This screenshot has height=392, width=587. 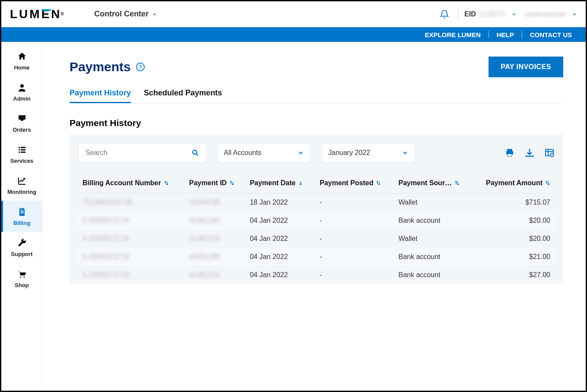 What do you see at coordinates (22, 88) in the screenshot?
I see `user-icon` at bounding box center [22, 88].